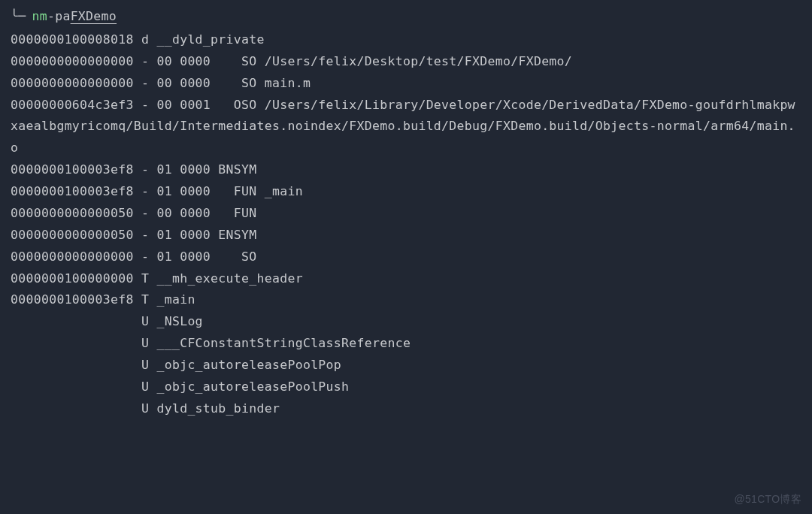  Describe the element at coordinates (768, 499) in the screenshot. I see `watermark: @51CTO博客` at that location.